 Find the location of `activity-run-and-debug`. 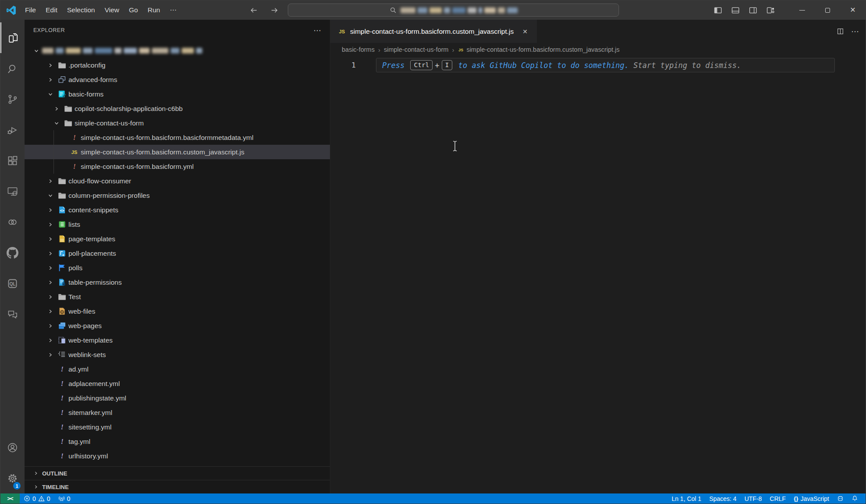

activity-run-and-debug is located at coordinates (12, 130).